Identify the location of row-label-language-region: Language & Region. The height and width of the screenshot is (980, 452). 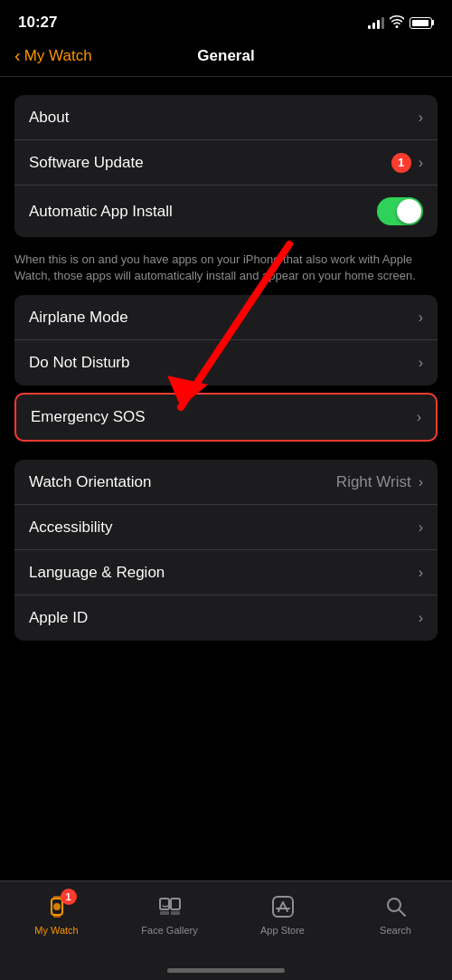
(97, 573).